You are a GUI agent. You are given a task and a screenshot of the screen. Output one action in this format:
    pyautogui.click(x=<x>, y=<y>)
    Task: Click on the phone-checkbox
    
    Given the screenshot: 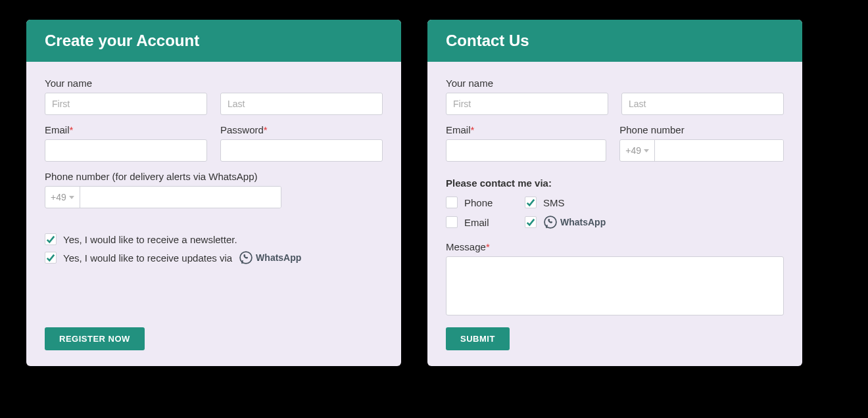 What is the action you would take?
    pyautogui.click(x=452, y=202)
    